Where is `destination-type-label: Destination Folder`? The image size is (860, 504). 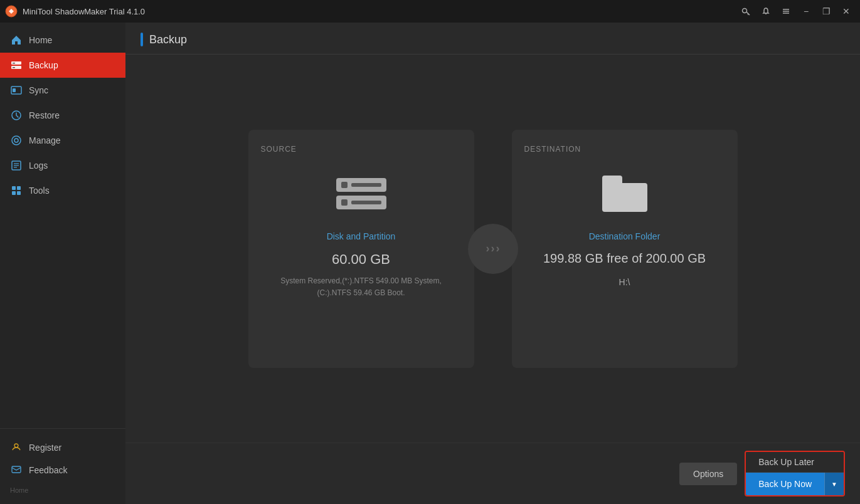 destination-type-label: Destination Folder is located at coordinates (625, 236).